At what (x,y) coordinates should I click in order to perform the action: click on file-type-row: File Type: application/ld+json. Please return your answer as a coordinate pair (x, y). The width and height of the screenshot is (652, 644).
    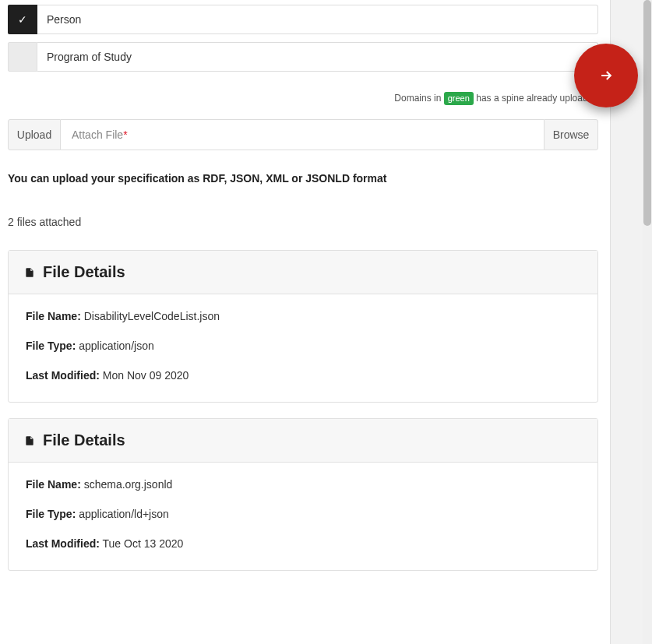
    Looking at the image, I should click on (303, 514).